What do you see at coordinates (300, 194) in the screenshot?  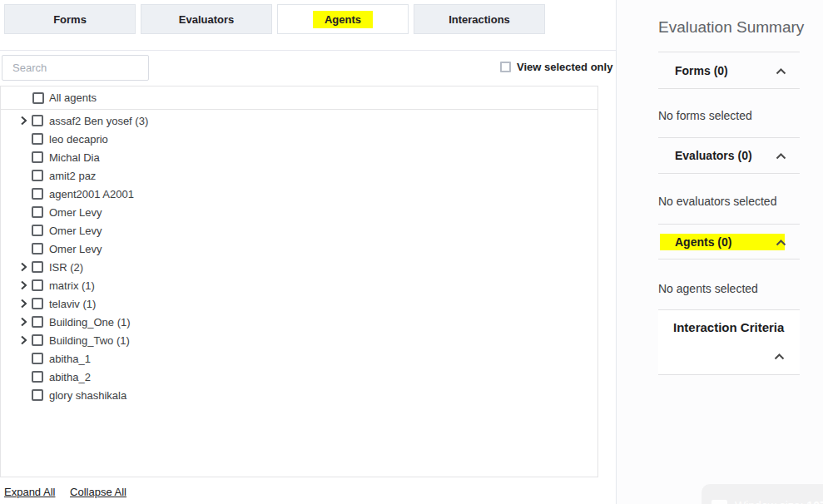 I see `tree-row: agent2001 A2001` at bounding box center [300, 194].